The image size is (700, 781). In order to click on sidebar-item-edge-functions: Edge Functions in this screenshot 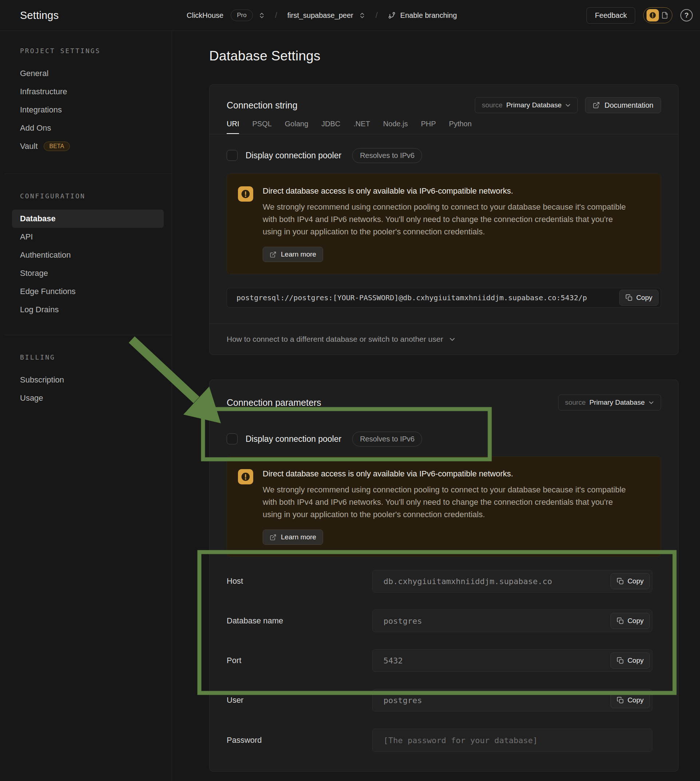, I will do `click(86, 292)`.